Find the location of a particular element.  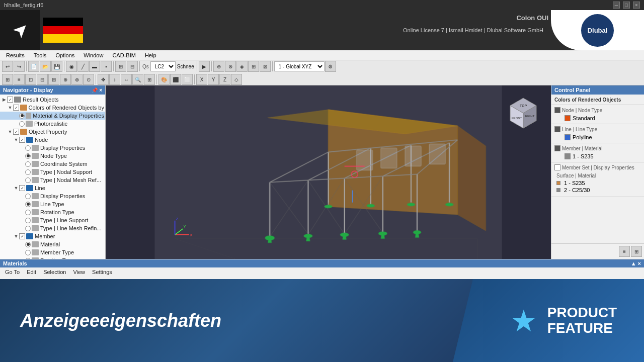

cp-list-icon: ≡ is located at coordinates (624, 251).